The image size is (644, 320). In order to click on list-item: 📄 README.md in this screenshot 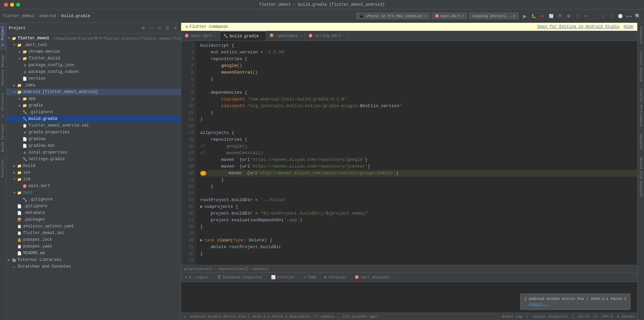, I will do `click(94, 253)`.